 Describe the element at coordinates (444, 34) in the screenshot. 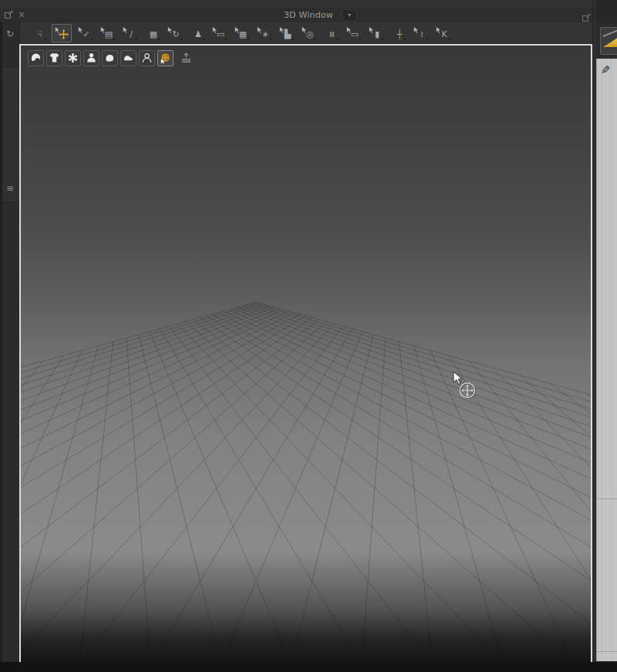

I see `walk-tool-glyph: K` at that location.